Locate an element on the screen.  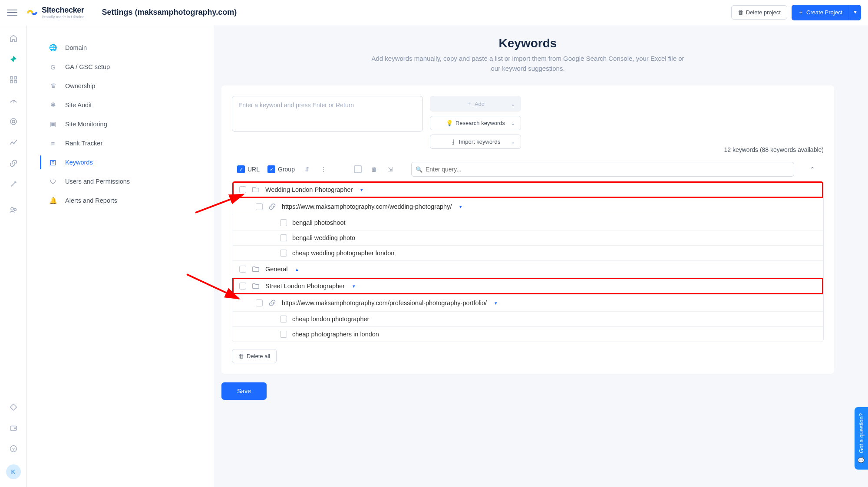
main-title: Keywords is located at coordinates (528, 43).